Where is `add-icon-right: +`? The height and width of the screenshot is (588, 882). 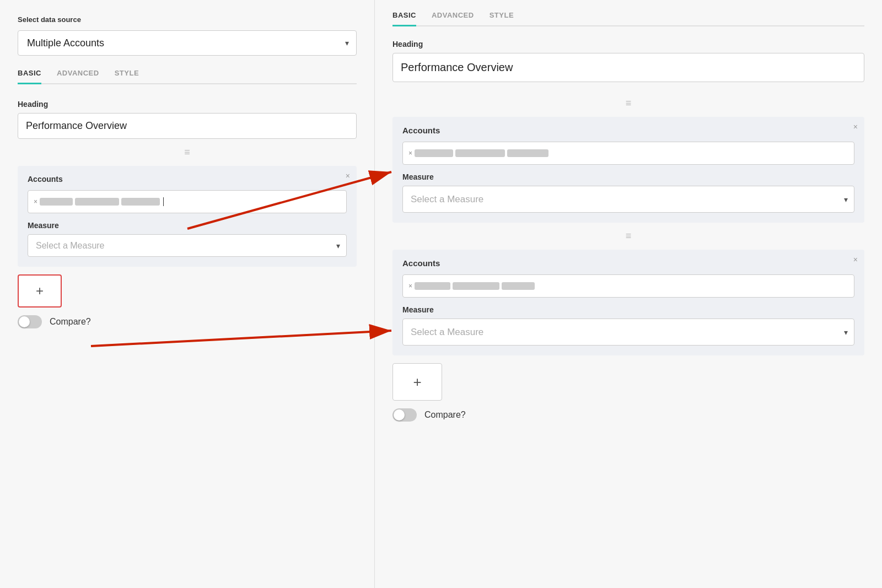 add-icon-right: + is located at coordinates (417, 382).